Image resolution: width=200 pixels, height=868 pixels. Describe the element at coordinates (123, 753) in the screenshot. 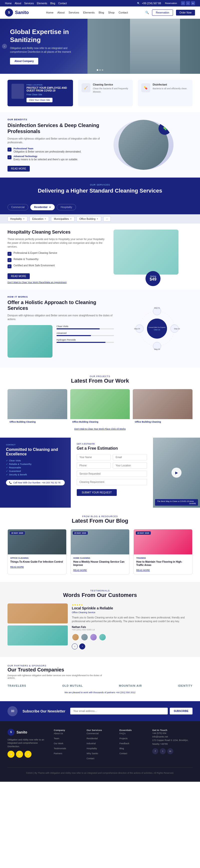

I see `footer-ess-contact: Contact` at that location.